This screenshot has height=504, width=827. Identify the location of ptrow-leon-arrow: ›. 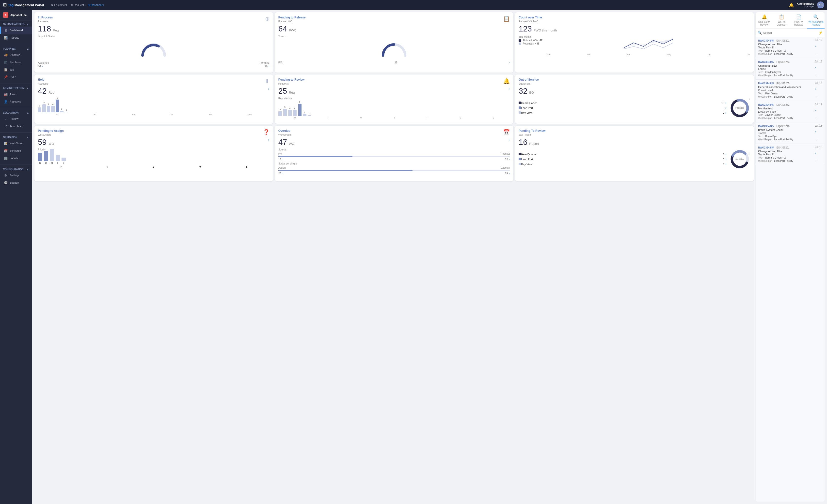
(726, 159).